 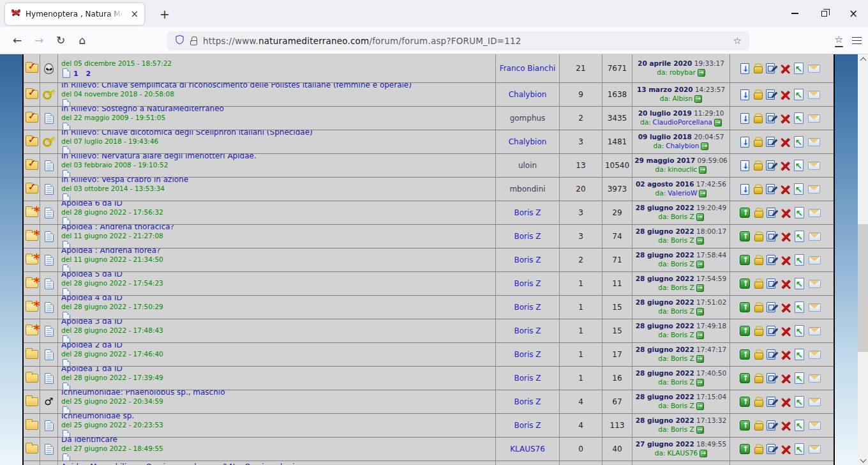 What do you see at coordinates (75, 14) in the screenshot?
I see `browser-tab: Hymenoptera , Natura Mediterr ×` at bounding box center [75, 14].